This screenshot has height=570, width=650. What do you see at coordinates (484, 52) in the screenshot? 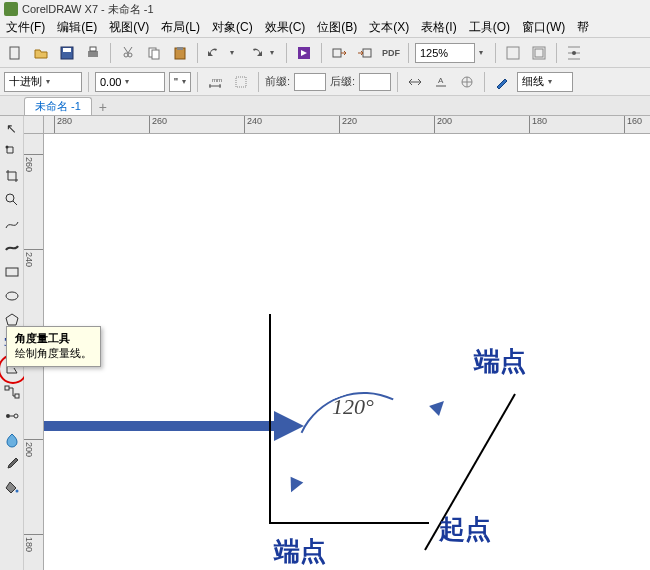
I see `zoom-dropdown: ▾` at bounding box center [484, 52].